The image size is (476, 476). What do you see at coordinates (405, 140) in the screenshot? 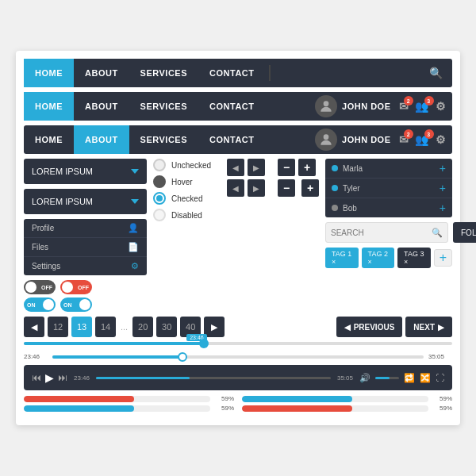
I see `mail-icon-3: ✉ 2` at bounding box center [405, 140].